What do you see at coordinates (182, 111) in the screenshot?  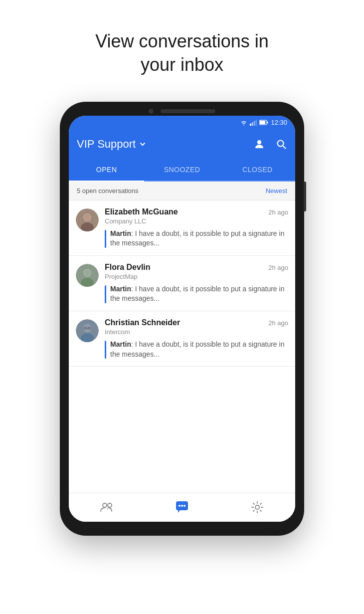 I see `phone-camera-area` at bounding box center [182, 111].